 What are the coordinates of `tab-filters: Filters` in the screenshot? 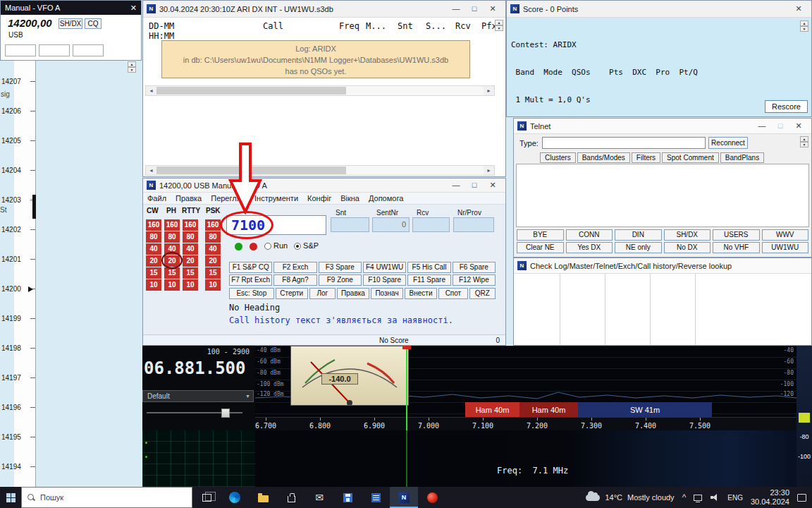 It's located at (646, 158).